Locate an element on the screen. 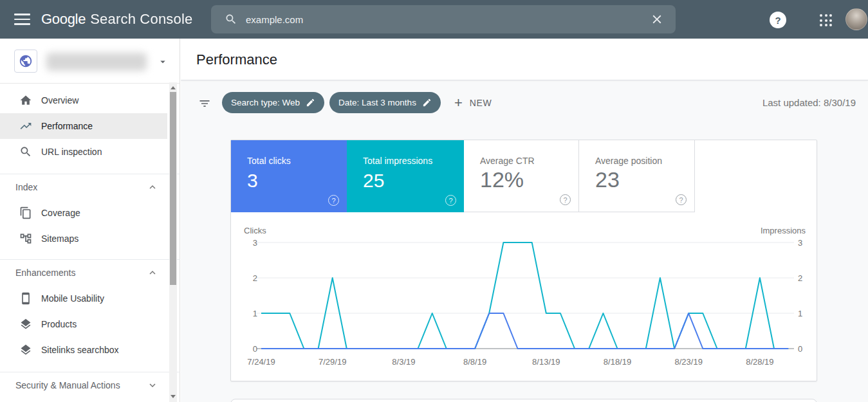 The height and width of the screenshot is (402, 868). sidebar-item-url-inspection: URL inspection is located at coordinates (84, 152).